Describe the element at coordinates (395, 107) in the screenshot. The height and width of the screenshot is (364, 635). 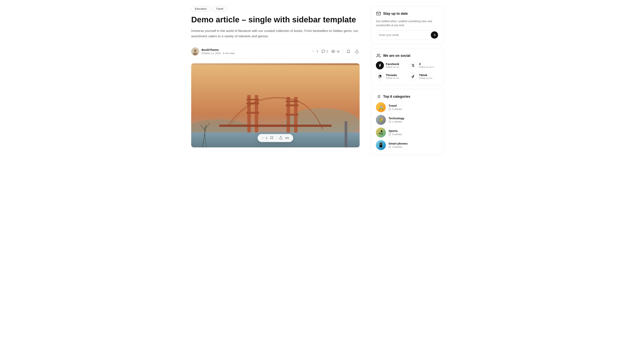
I see `category-travel-info: Travel 5 articles` at that location.